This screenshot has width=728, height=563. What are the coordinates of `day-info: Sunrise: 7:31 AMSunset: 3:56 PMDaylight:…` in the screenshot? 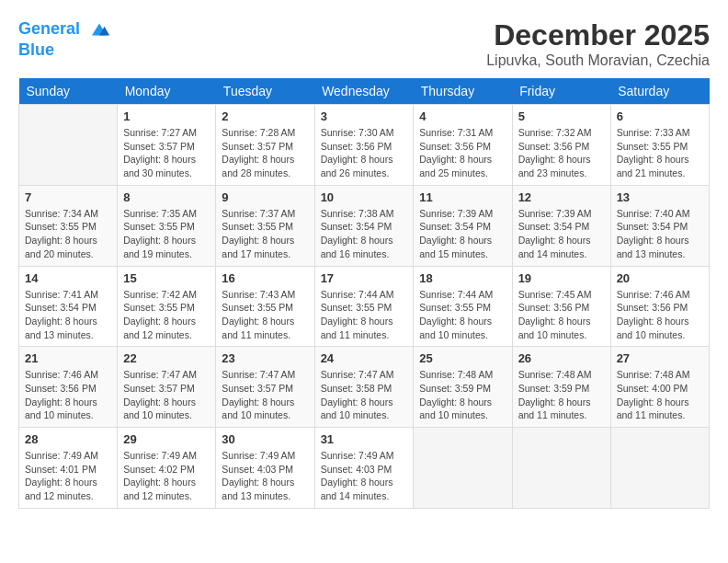 It's located at (462, 153).